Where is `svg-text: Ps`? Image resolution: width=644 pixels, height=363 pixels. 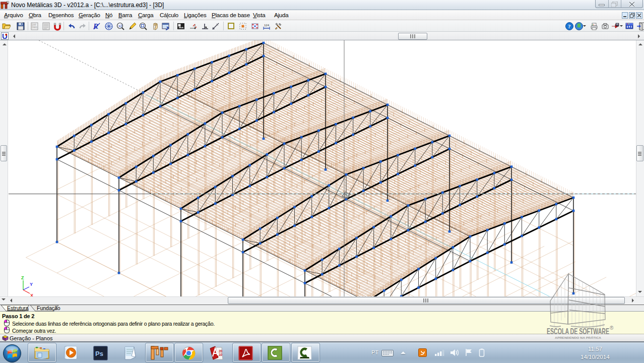 svg-text: Ps is located at coordinates (99, 354).